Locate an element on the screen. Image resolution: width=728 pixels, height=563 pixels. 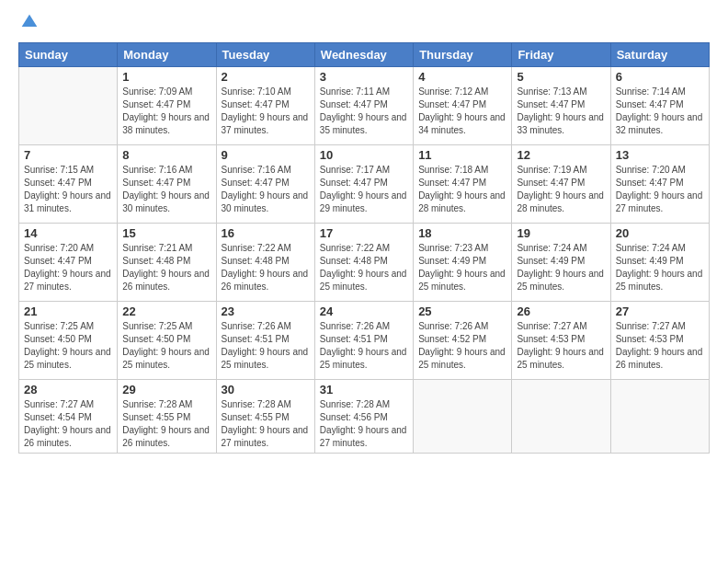
day-info: Sunrise: 7:11 AMSunset: 4:47 PMDaylight:… is located at coordinates (364, 111).